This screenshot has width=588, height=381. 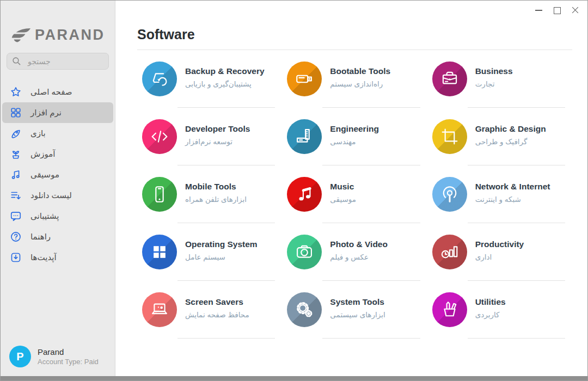 I want to click on category-subtitle: مهندسی, so click(x=354, y=142).